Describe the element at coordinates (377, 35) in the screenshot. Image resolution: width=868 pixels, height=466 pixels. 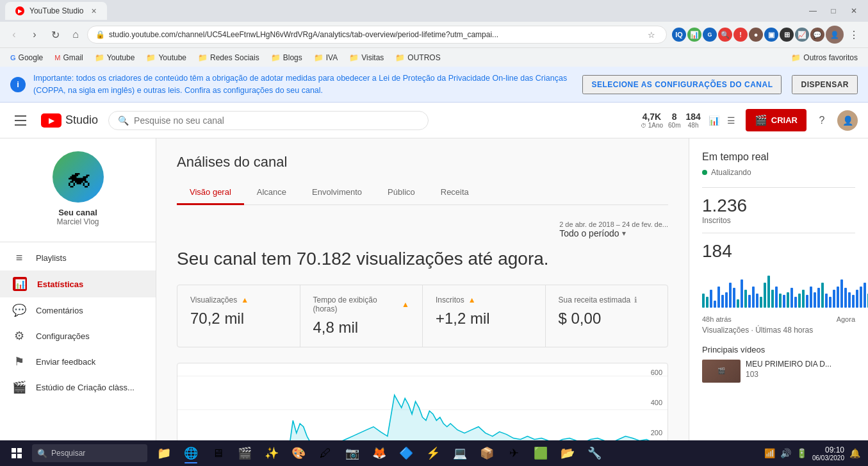
I see `address-bar: 🔒 studio.youtube.com/channel/UC54LeeFtnw…` at that location.